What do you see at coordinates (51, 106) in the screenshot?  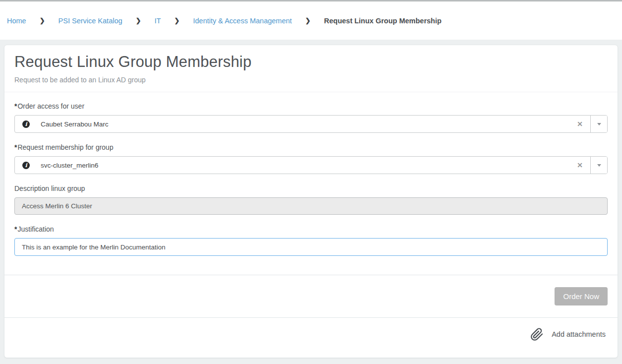 I see `field-label-text: Order access for user` at bounding box center [51, 106].